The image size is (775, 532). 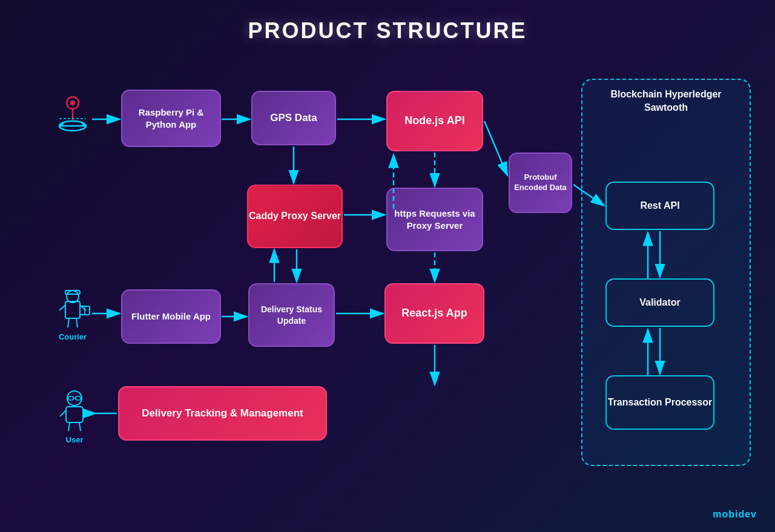 I want to click on courier-icon-container: Courier, so click(x=73, y=312).